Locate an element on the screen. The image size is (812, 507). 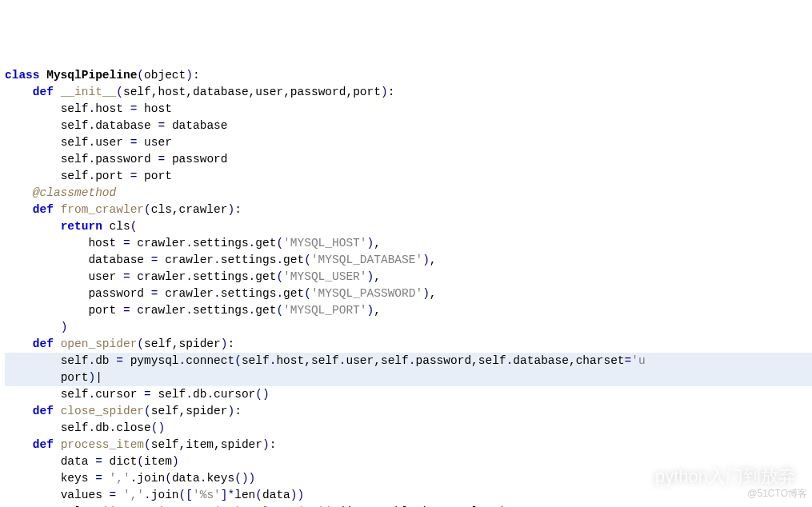
code-line: data = dict(item) is located at coordinates (408, 462).